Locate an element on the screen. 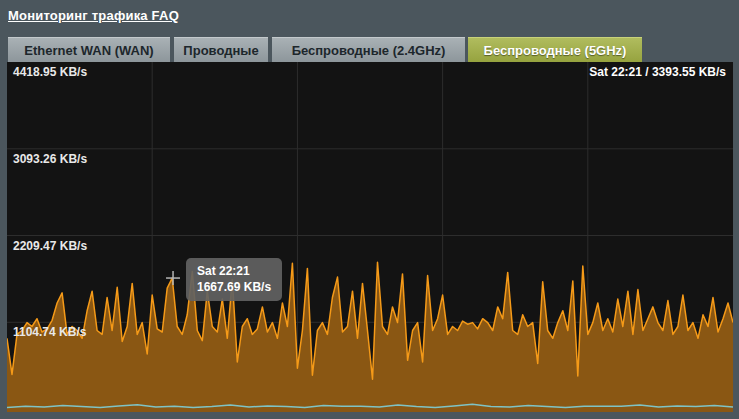 The width and height of the screenshot is (739, 419). y-axis-label: 3093.26 KB/s is located at coordinates (50, 159).